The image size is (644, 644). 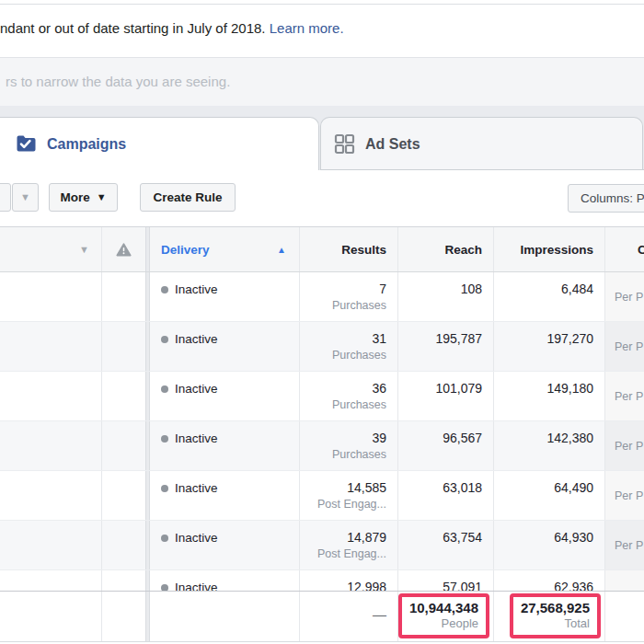 I want to click on reach-total-value: 10,944,348, so click(x=443, y=608).